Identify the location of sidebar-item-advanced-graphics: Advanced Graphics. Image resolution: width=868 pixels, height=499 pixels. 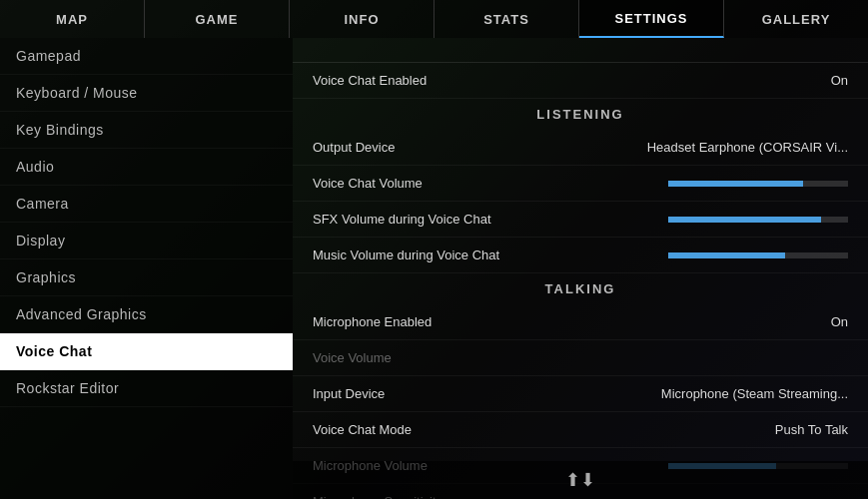
(146, 315).